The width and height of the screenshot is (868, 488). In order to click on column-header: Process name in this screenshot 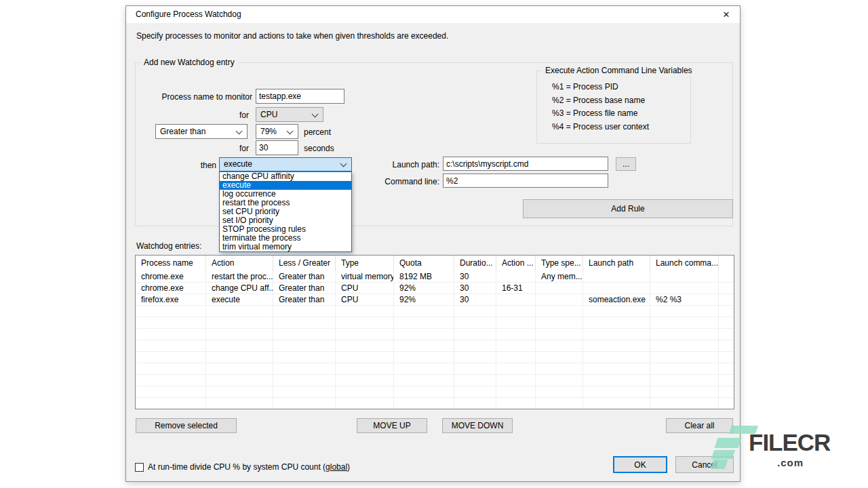, I will do `click(171, 263)`.